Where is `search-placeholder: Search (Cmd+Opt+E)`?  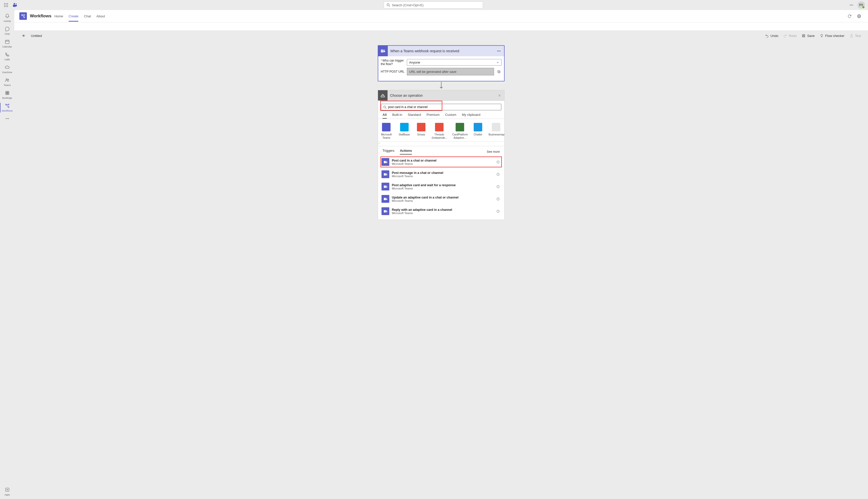
search-placeholder: Search (Cmd+Opt+E) is located at coordinates (408, 5).